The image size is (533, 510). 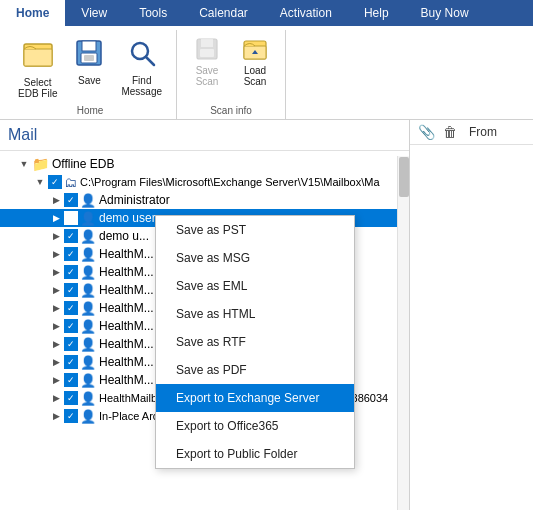 What do you see at coordinates (71, 398) in the screenshot?
I see `tree-checkbox-11: ✓` at bounding box center [71, 398].